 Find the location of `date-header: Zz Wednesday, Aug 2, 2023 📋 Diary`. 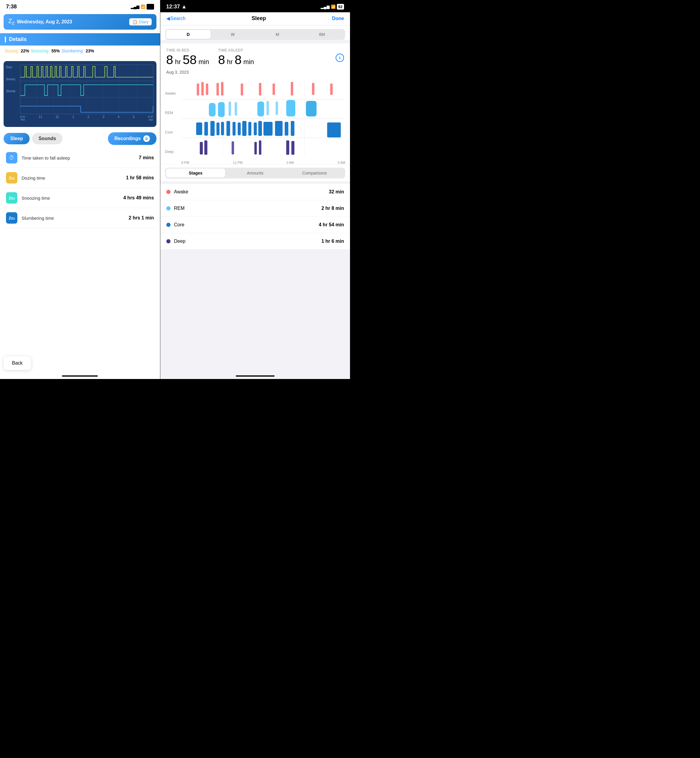

date-header: Zz Wednesday, Aug 2, 2023 📋 Diary is located at coordinates (80, 22).